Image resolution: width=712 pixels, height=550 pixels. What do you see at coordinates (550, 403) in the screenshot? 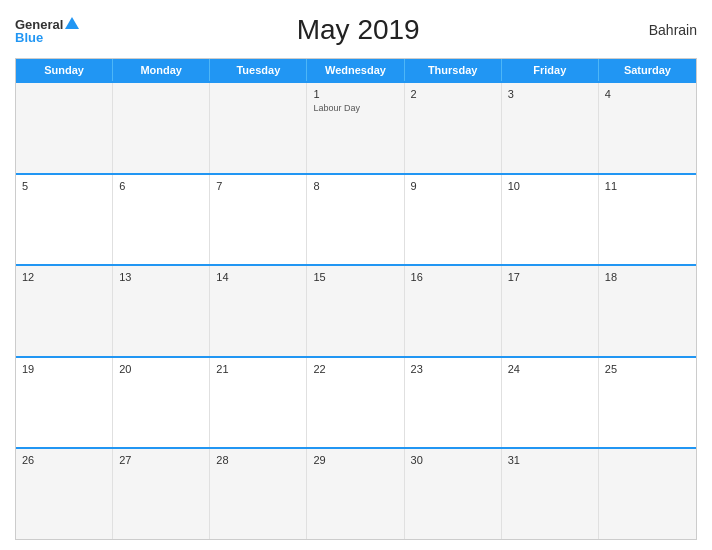
I see `calendar-cell: 24` at bounding box center [550, 403].